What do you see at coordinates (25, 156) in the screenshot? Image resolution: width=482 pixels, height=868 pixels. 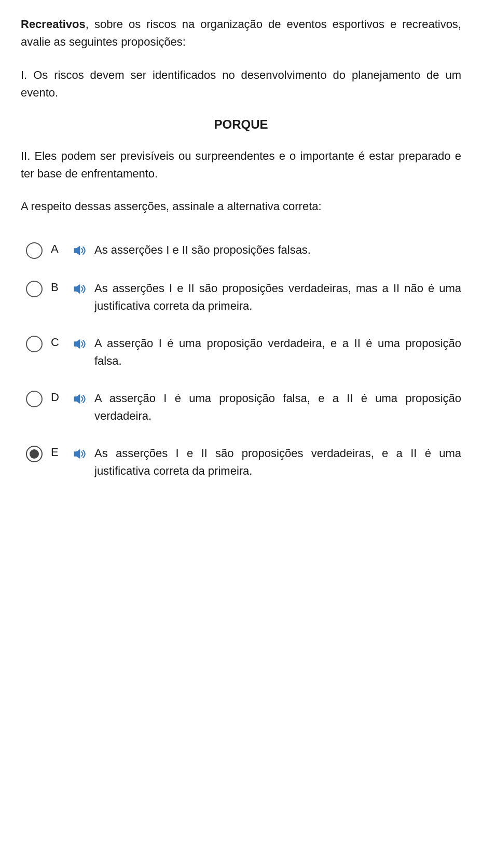 I see `proposition-II-label: II.` at bounding box center [25, 156].